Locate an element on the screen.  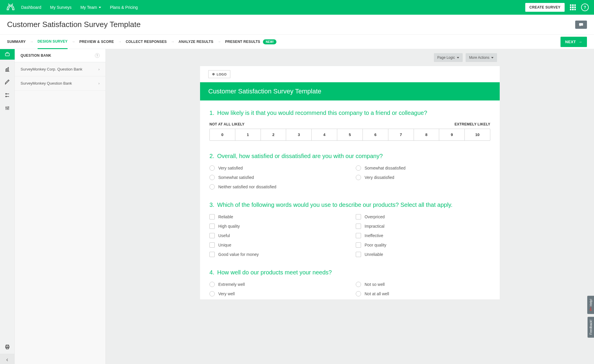
nps-cell-3: 3 is located at coordinates (299, 135).